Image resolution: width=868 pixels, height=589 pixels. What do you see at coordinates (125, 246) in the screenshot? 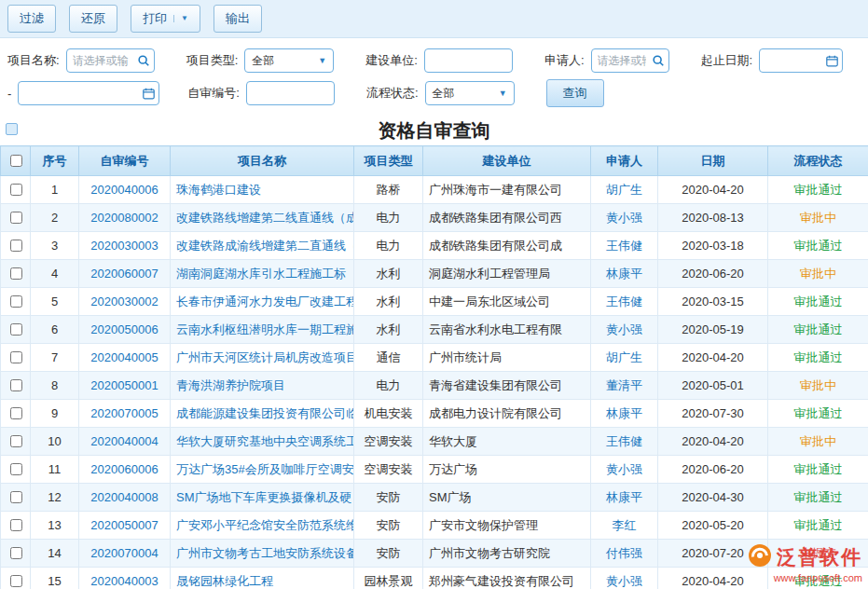
I see `audit-no-link: 2020030003` at bounding box center [125, 246].